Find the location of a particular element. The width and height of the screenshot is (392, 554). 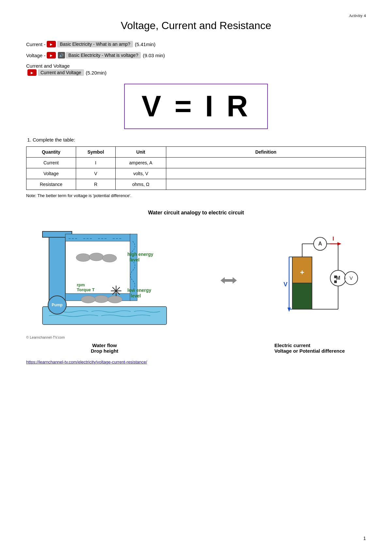

cell-symbol-0: I is located at coordinates (96, 163).